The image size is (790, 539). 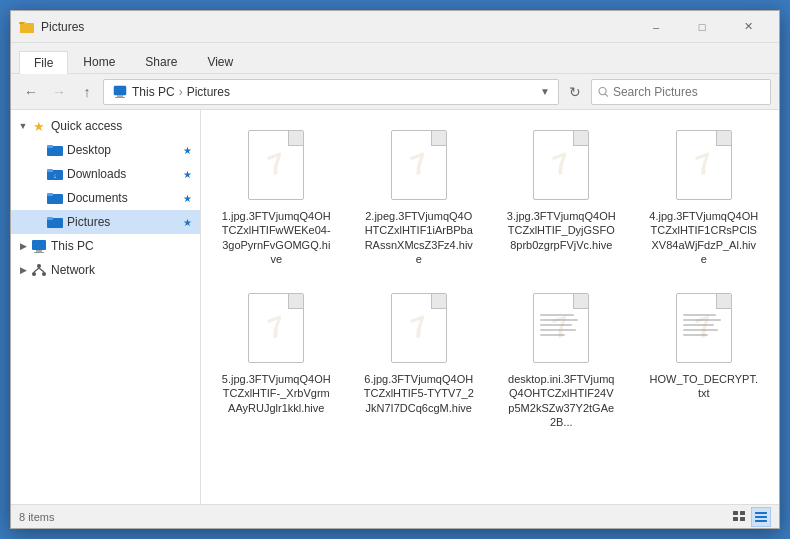 I want to click on file-label-4: 4.jpg.3FTVjumqQ4OHTCZxlHTIF1CRsPClSXV84a…, so click(x=704, y=238).